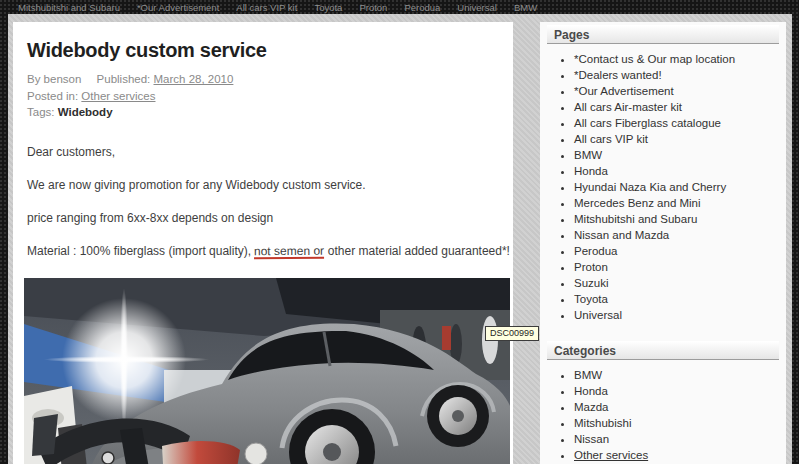  I want to click on sidebar-category-link: Honda, so click(676, 391).